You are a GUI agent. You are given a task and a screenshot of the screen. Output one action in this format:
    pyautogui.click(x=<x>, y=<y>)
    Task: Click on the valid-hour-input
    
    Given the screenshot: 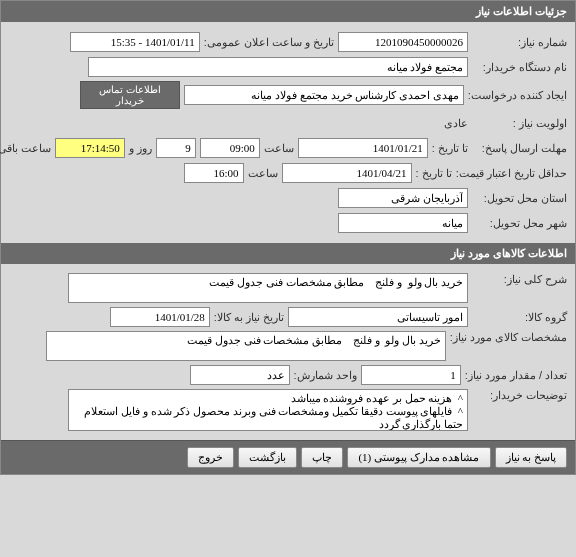 What is the action you would take?
    pyautogui.click(x=214, y=173)
    